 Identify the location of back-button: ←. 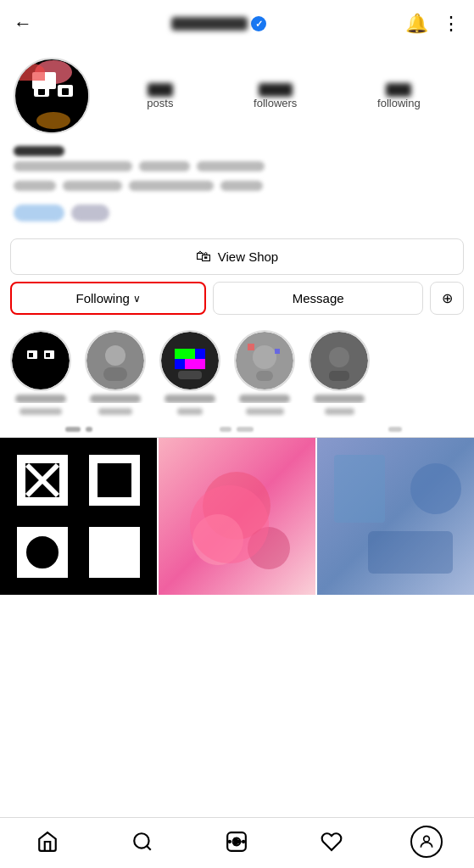
(23, 24).